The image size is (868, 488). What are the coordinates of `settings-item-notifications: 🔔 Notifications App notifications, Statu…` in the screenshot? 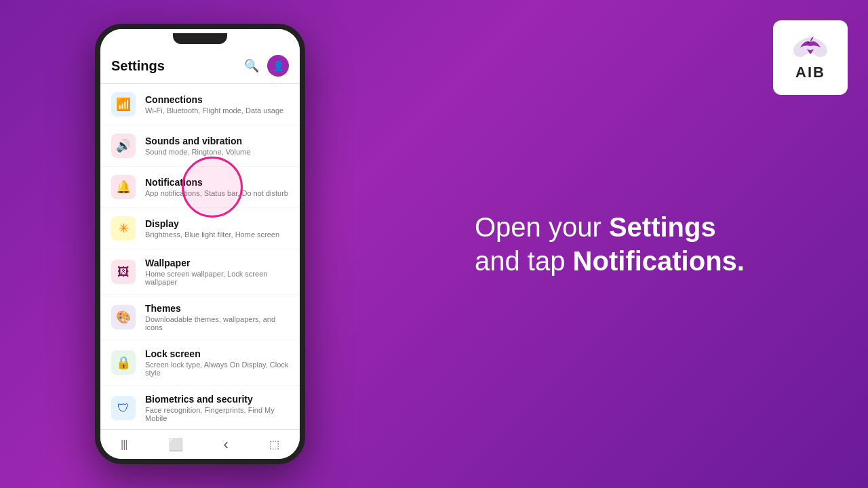 It's located at (200, 187).